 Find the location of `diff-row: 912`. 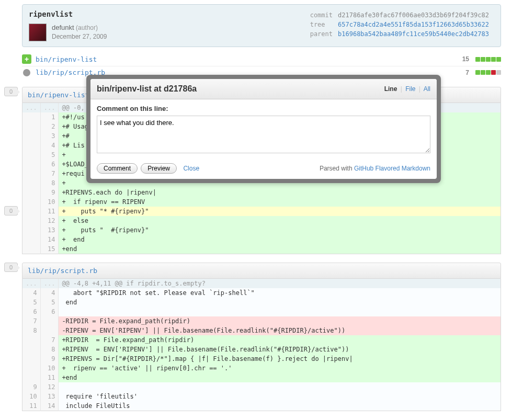

diff-row: 912 is located at coordinates (262, 387).